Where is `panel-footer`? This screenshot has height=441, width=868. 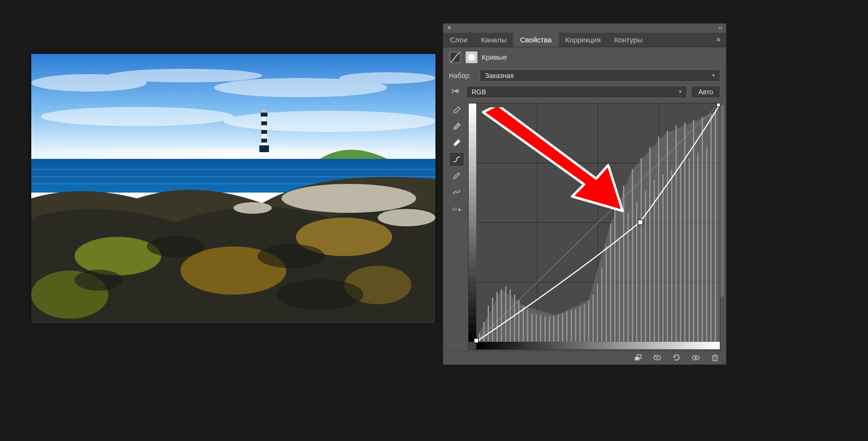
panel-footer is located at coordinates (585, 358).